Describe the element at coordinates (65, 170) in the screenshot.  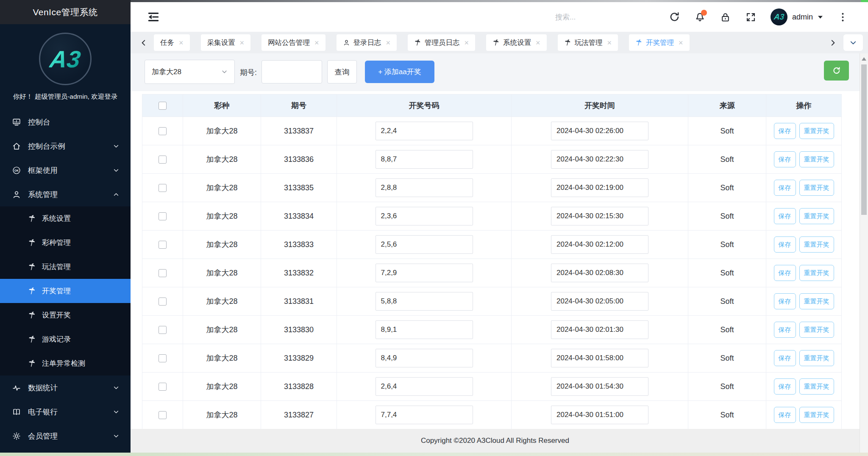
I see `sidebar-menu-item: OK 框架使用` at that location.